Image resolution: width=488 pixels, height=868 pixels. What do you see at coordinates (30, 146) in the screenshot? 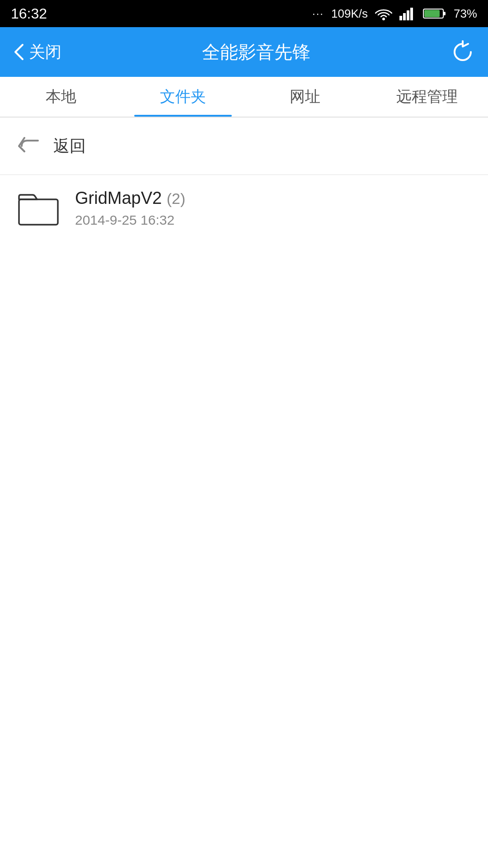
I see `back-arrow-icon` at bounding box center [30, 146].